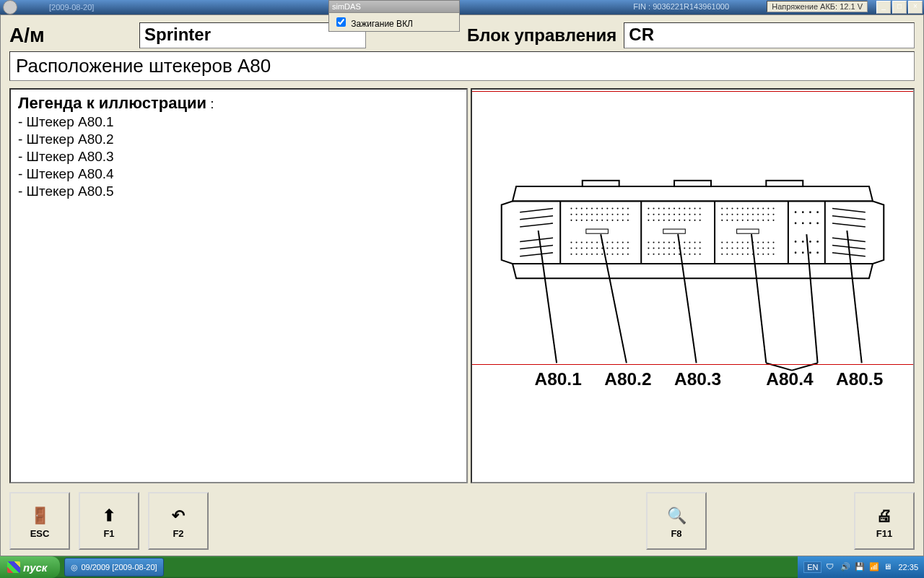  What do you see at coordinates (915, 7) in the screenshot?
I see `close-button: ×` at bounding box center [915, 7].